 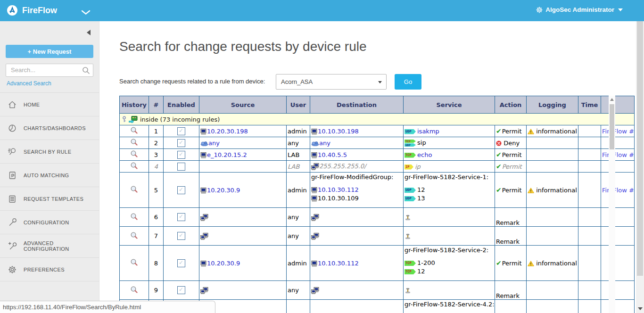 What do you see at coordinates (54, 199) in the screenshot?
I see `sidebar-item-label: REQUEST TEMPLATES` at bounding box center [54, 199].